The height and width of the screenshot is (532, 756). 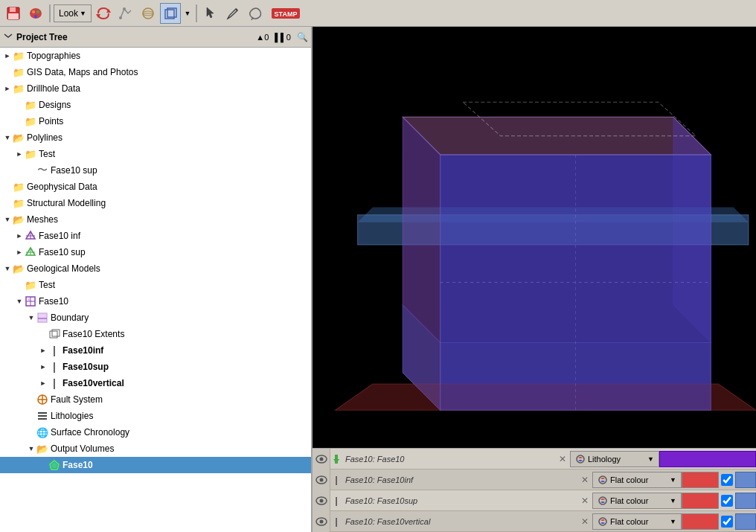 What do you see at coordinates (156, 89) in the screenshot?
I see `tree-item-drillhole: Drillhole Data` at bounding box center [156, 89].